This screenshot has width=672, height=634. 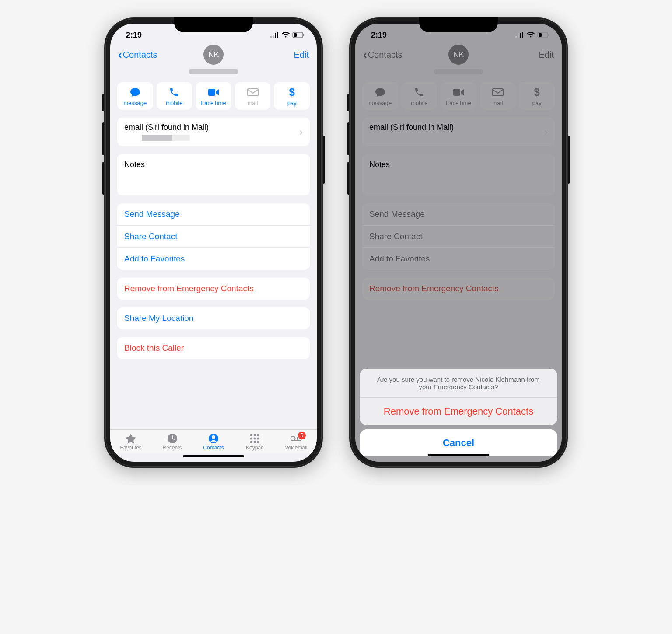 I want to click on block-caller-row: Block this Caller, so click(x=214, y=348).